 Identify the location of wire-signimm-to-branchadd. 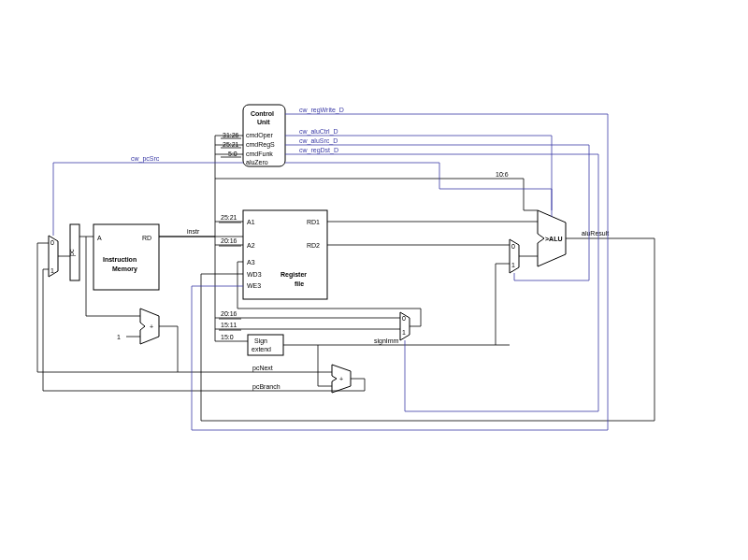
(325, 366).